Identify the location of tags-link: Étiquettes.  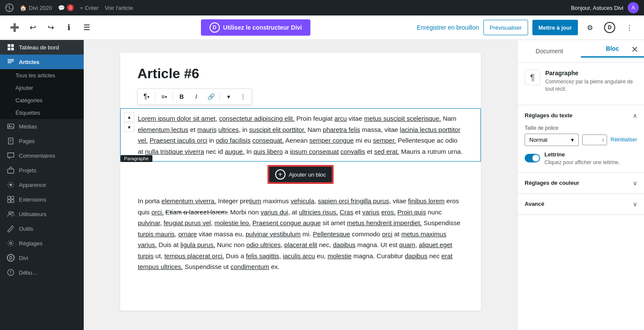
(42, 113).